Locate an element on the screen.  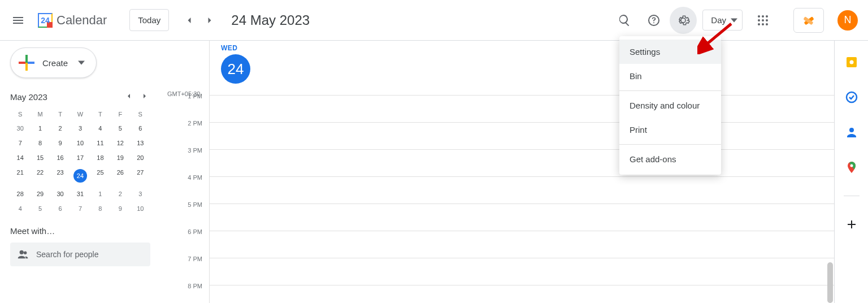
support-button is located at coordinates (654, 20).